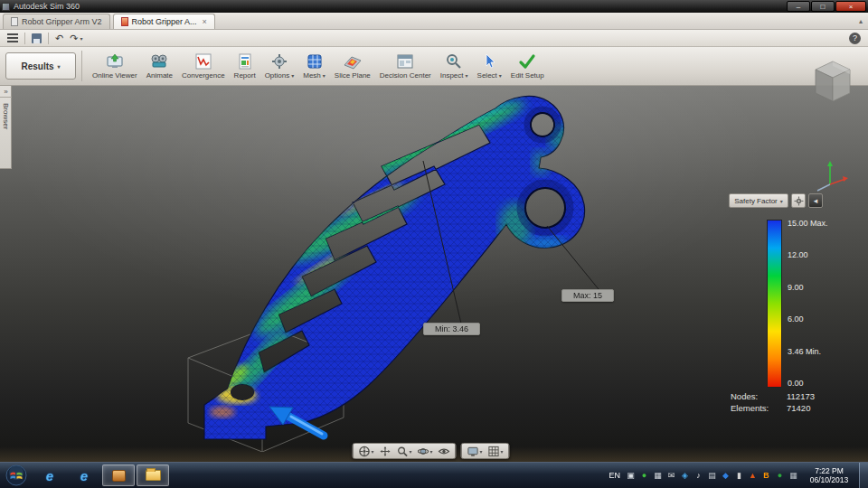 This screenshot has width=868, height=488. I want to click on slice-plane-icon, so click(353, 61).